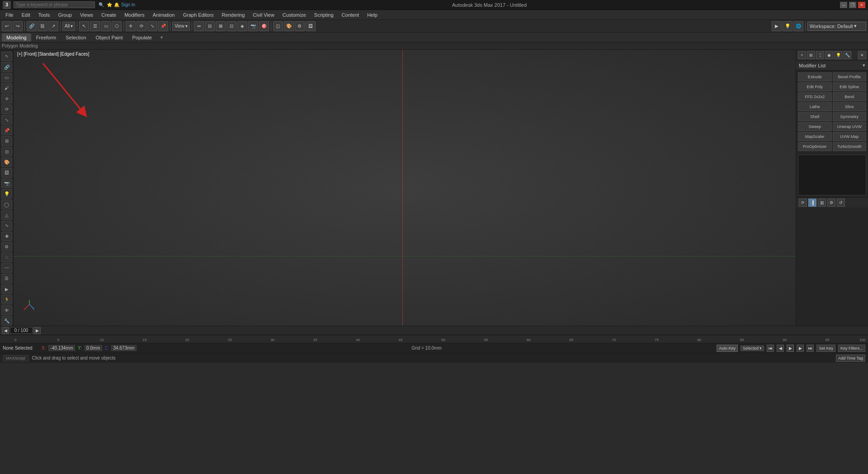 This screenshot has width=868, height=474. What do you see at coordinates (815, 77) in the screenshot?
I see `modifier-extrude: Extrude` at bounding box center [815, 77].